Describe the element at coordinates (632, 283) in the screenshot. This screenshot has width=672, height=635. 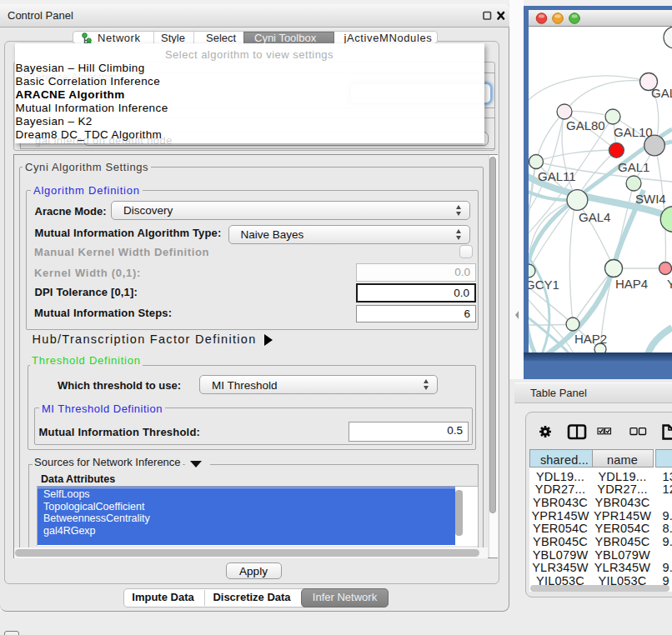
I see `svg-text: HAP4` at that location.